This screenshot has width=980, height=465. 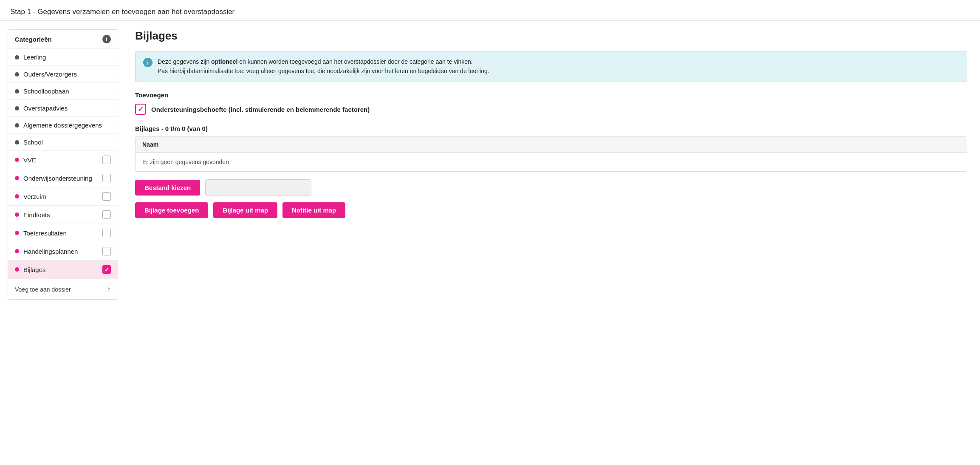 What do you see at coordinates (17, 178) in the screenshot?
I see `dot-onderwijsondersteuning` at bounding box center [17, 178].